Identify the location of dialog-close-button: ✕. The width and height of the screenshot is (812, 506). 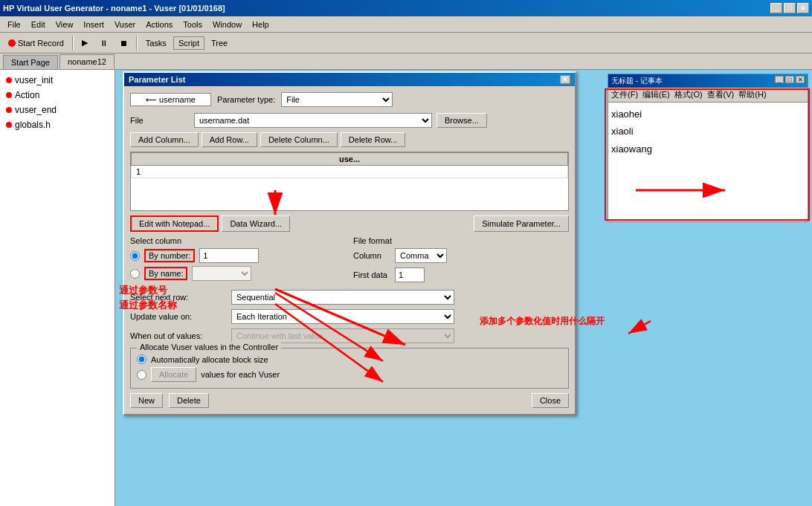
(565, 80).